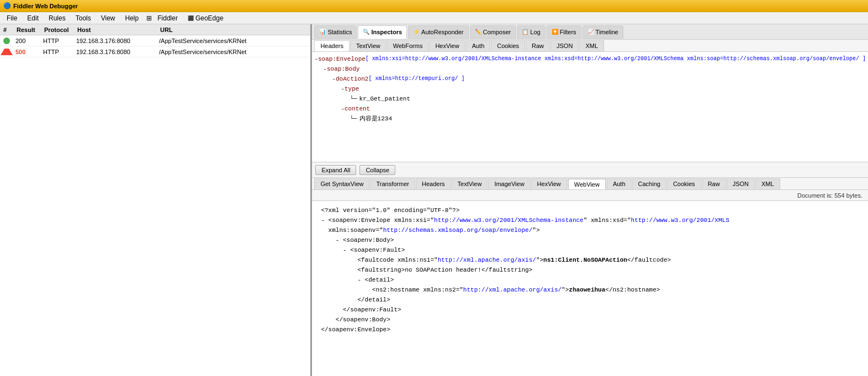 The height and width of the screenshot is (376, 868). I want to click on req-tab-json: JSON, so click(564, 46).